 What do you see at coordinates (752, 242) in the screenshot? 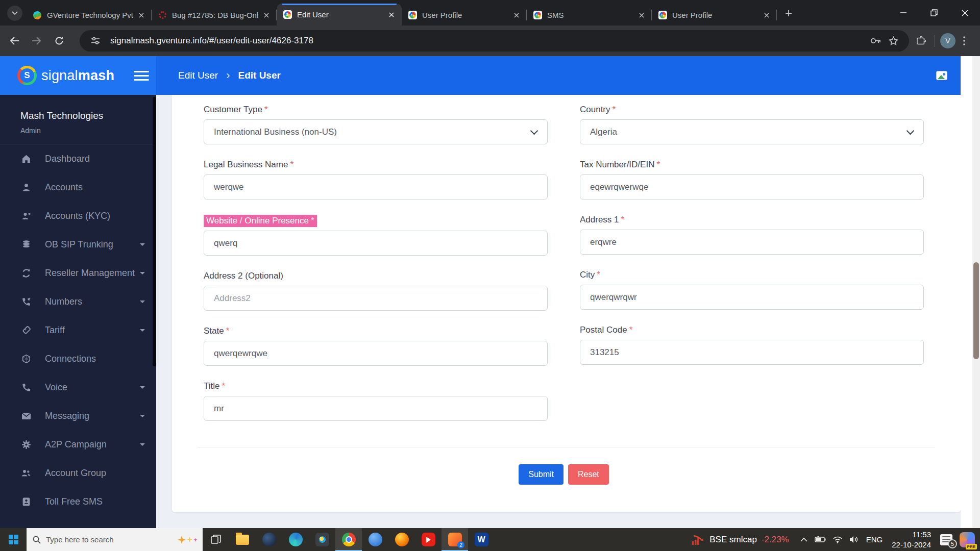
I see `address-1-input` at bounding box center [752, 242].